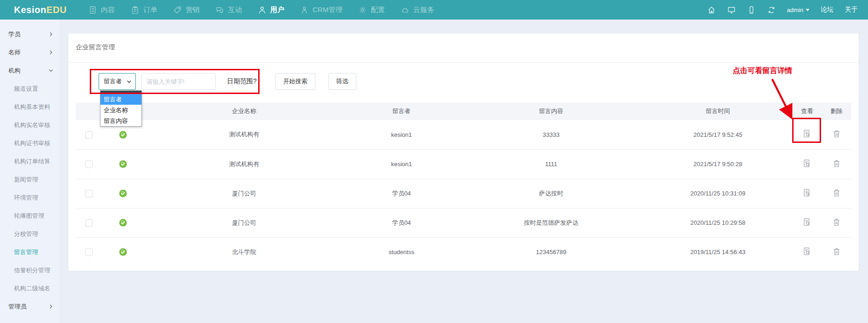 This screenshot has width=868, height=323. Describe the element at coordinates (121, 121) in the screenshot. I see `dropdown-option-content: 留言内容` at that location.